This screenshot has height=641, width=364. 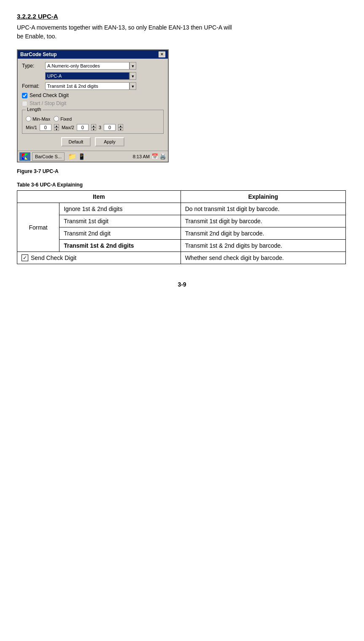 I want to click on min-up-arrow: ▲, so click(x=57, y=126).